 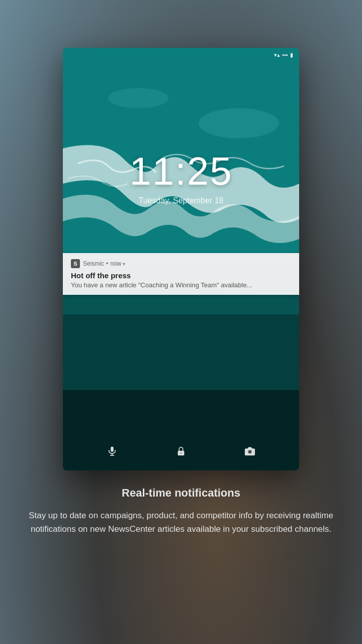 What do you see at coordinates (181, 453) in the screenshot?
I see `lock-icon` at bounding box center [181, 453].